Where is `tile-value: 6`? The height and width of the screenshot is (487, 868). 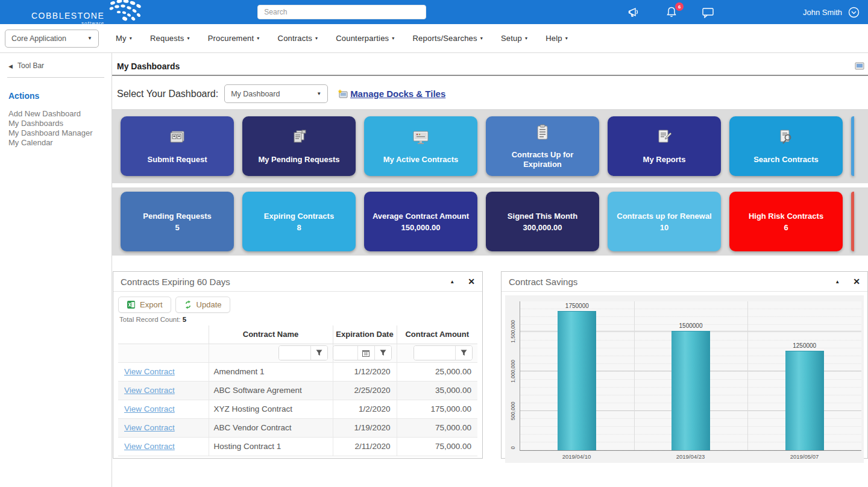
tile-value: 6 is located at coordinates (786, 228).